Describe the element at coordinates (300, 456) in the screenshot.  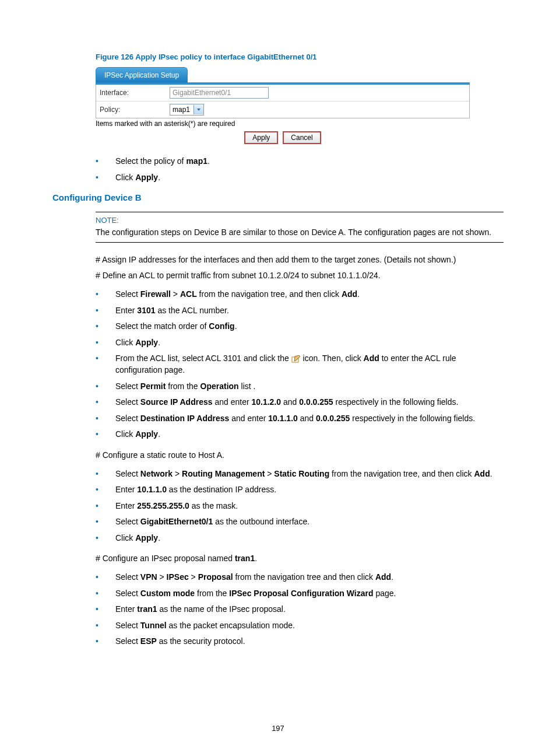
I see `body-text: # Configure a static route to Host A.` at that location.